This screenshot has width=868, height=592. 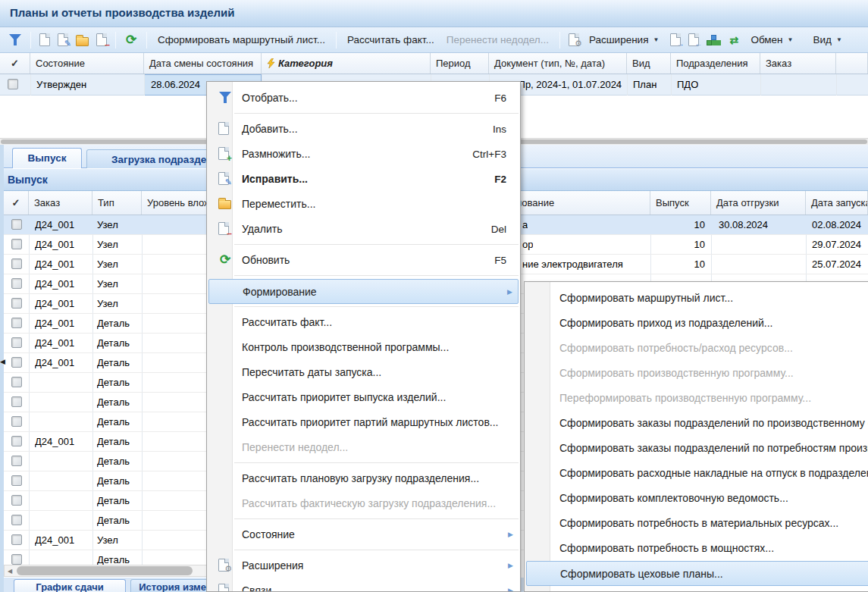 I want to click on menu-item-сформировать-потребность-в-мощностях-: Сформировать потребность в мощностях..., so click(x=697, y=549).